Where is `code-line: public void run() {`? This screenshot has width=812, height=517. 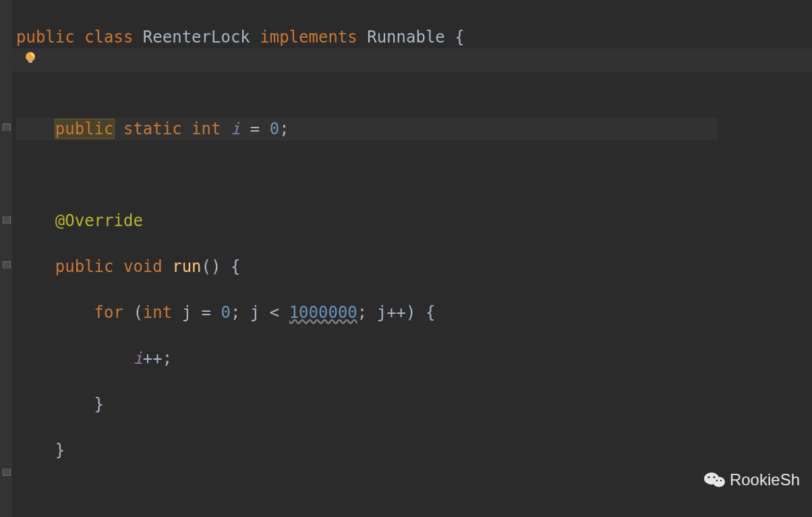 code-line: public void run() { is located at coordinates (367, 267).